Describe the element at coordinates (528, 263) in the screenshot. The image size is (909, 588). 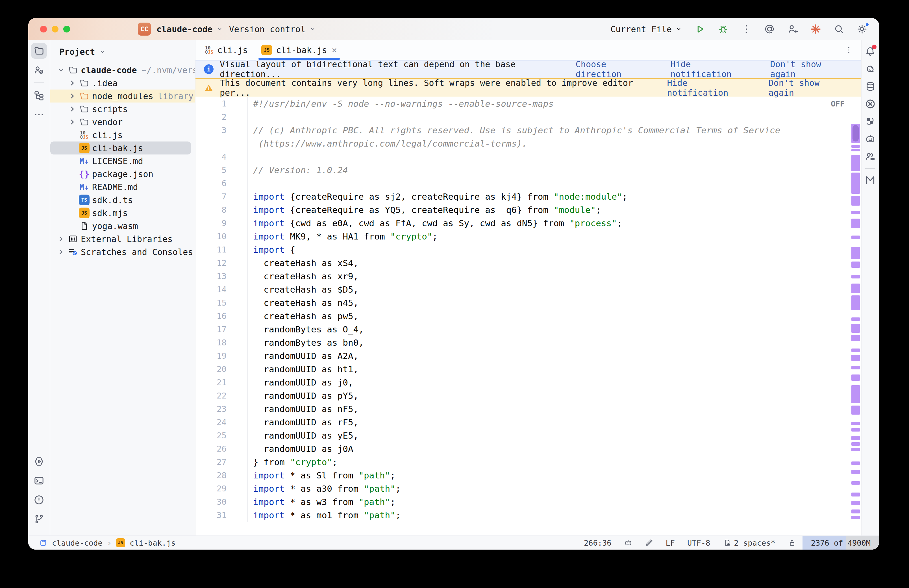
I see `code-line: 12 createHash as xS4,` at that location.